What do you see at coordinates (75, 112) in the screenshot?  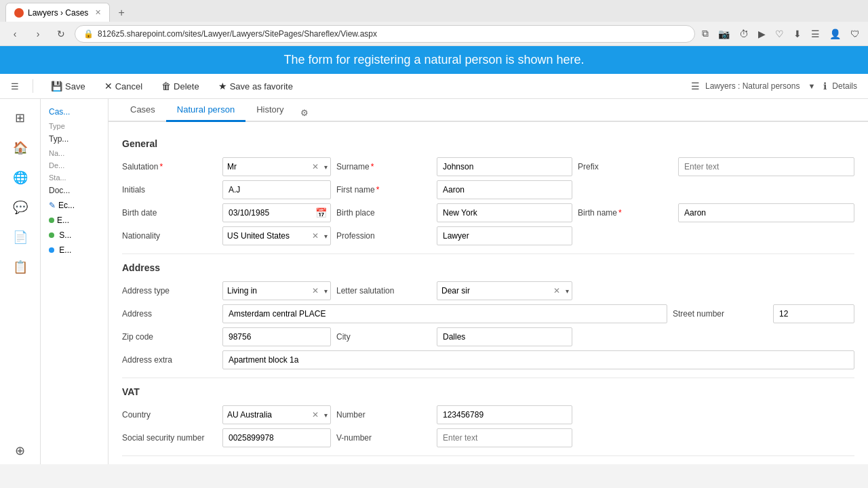 I see `left-item-cases: Cas...` at bounding box center [75, 112].